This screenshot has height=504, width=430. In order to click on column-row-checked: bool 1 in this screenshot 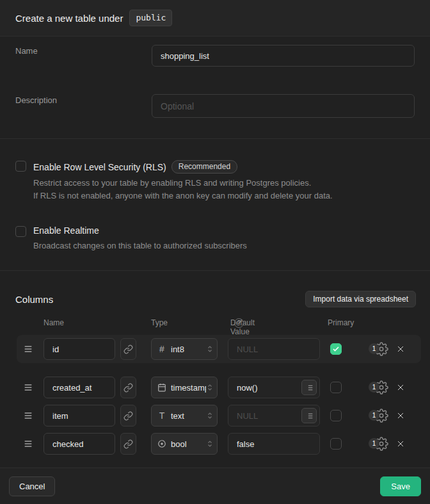, I will do `click(215, 444)`.